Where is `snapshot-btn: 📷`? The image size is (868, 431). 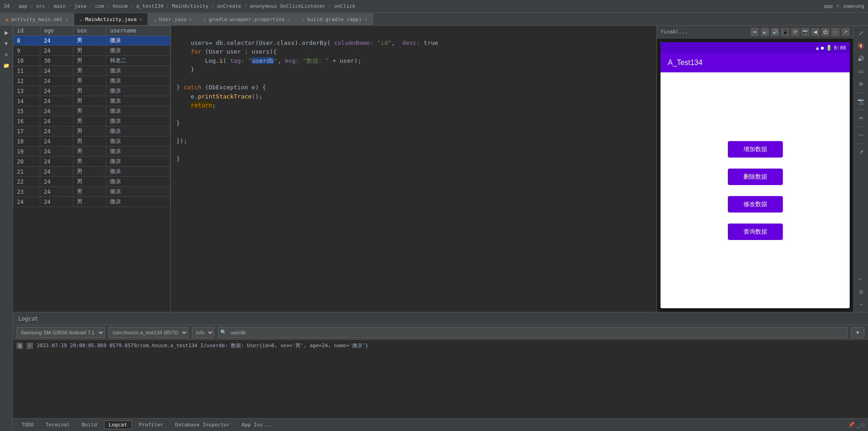 snapshot-btn: 📷 is located at coordinates (861, 101).